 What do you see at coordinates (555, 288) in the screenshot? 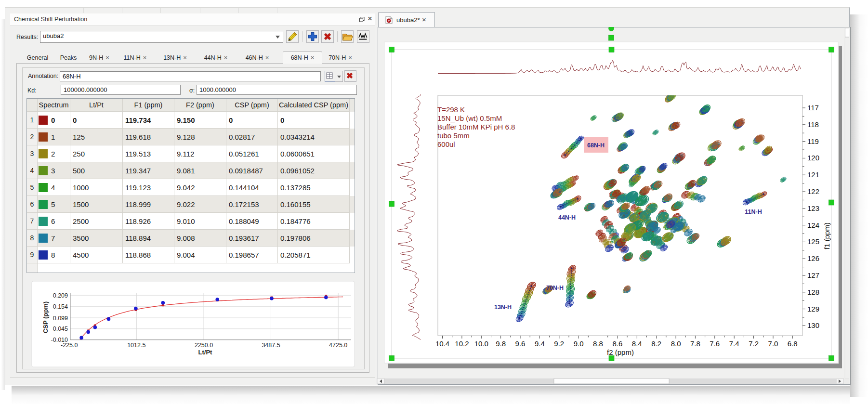
I see `svg-text: 70N-H` at bounding box center [555, 288].